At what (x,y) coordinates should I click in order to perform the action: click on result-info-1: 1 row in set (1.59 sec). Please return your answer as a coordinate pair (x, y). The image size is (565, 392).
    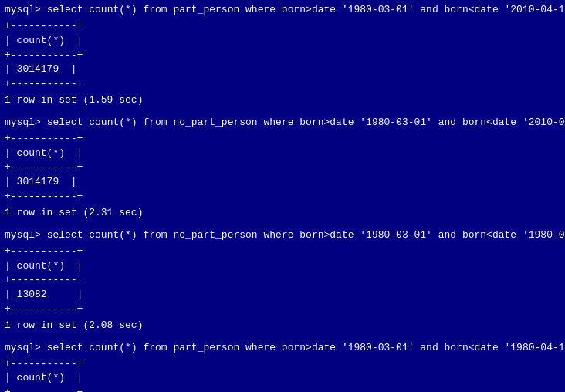
    Looking at the image, I should click on (282, 100).